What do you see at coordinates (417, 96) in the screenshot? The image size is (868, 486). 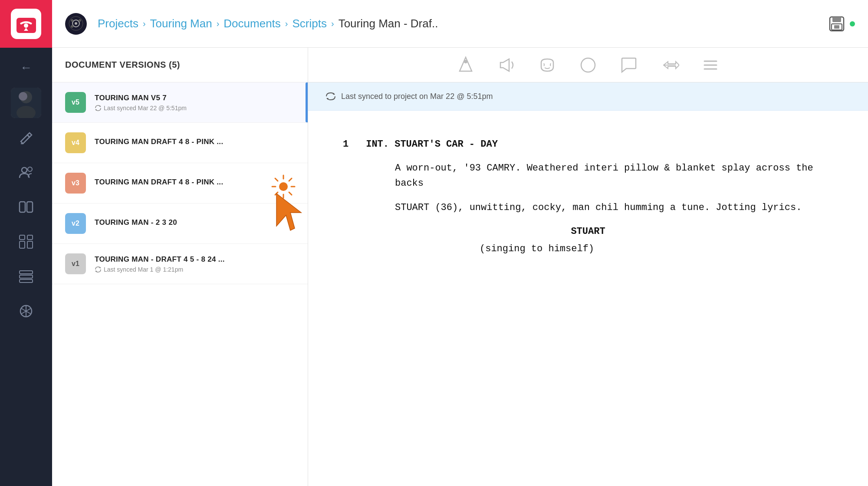 I see `sync-message: Last synced to project on Mar 22 @ 5:51p…` at bounding box center [417, 96].